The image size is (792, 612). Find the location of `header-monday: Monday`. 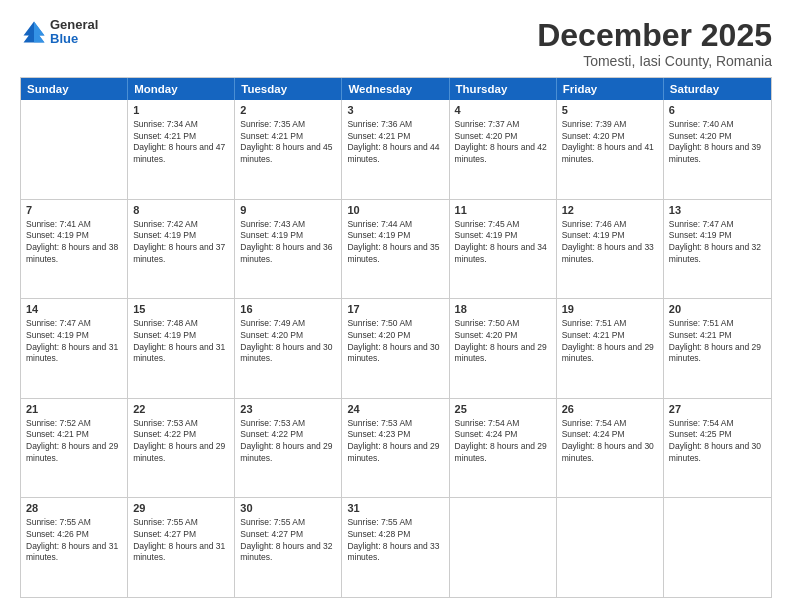

header-monday: Monday is located at coordinates (182, 89).